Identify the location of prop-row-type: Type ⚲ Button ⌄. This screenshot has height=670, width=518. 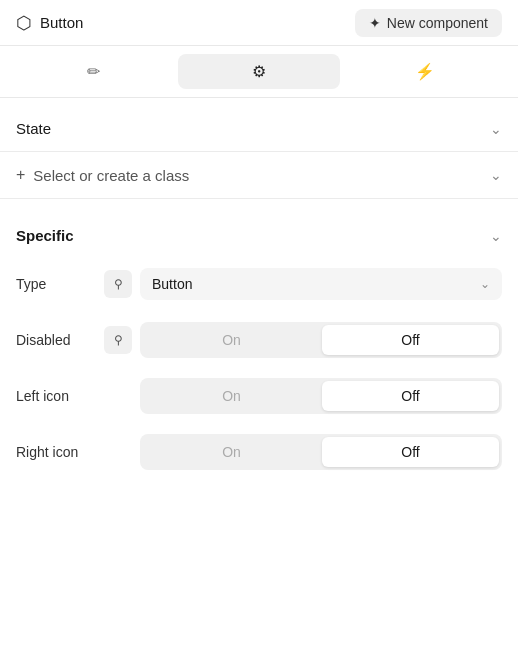
(259, 284).